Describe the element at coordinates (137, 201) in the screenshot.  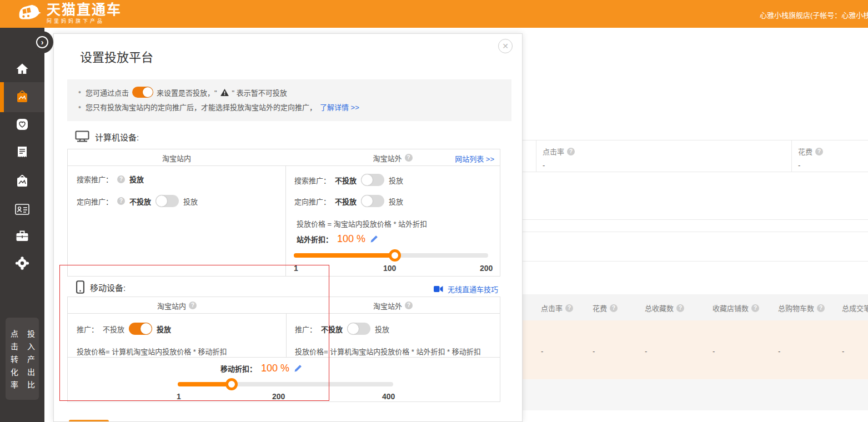
I see `target-promo-row-inside: 定向推广： ? 不投放 投放` at that location.